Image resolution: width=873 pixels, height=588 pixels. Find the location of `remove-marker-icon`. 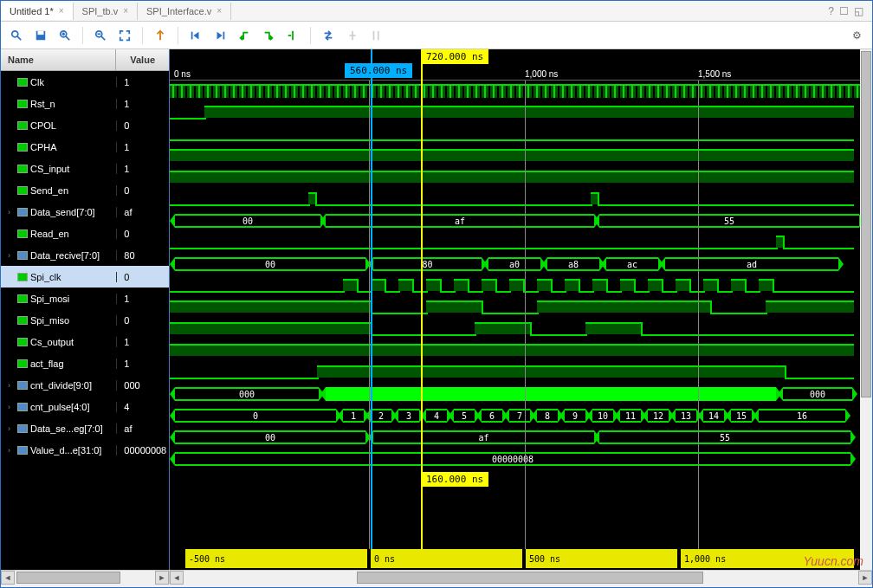

remove-marker-icon is located at coordinates (352, 36).